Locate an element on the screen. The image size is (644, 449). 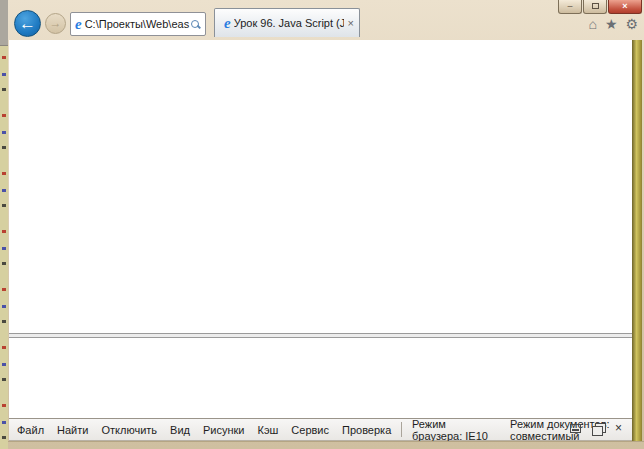
menu-item-disable: Отключить is located at coordinates (129, 430).